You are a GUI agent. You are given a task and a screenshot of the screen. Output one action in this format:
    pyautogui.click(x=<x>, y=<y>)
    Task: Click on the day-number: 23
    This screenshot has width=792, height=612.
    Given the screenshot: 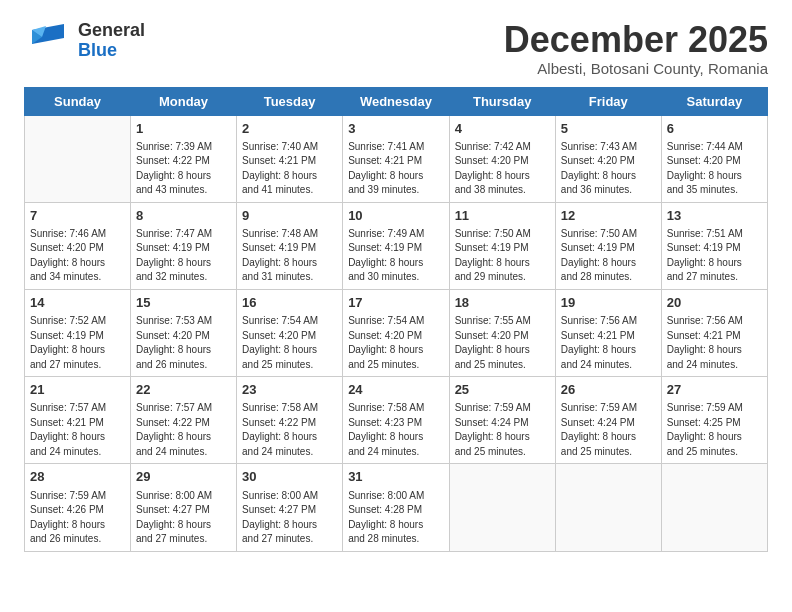 What is the action you would take?
    pyautogui.click(x=290, y=390)
    